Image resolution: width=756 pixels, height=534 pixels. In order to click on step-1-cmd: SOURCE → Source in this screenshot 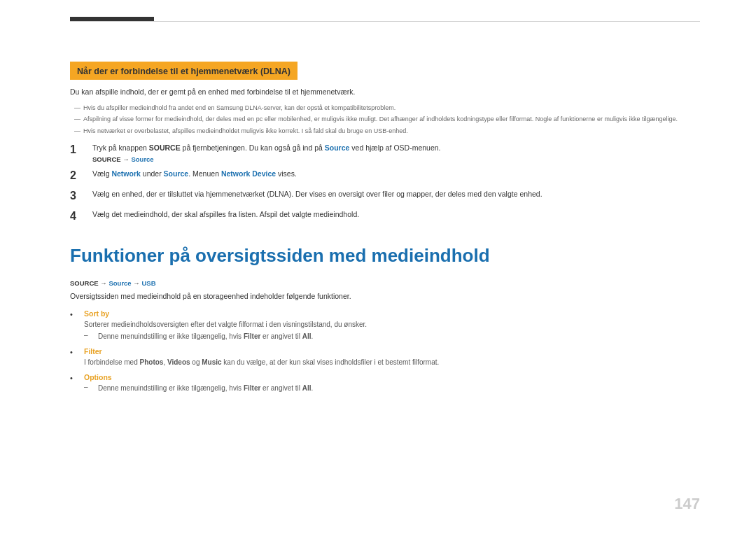, I will do `click(396, 160)`.